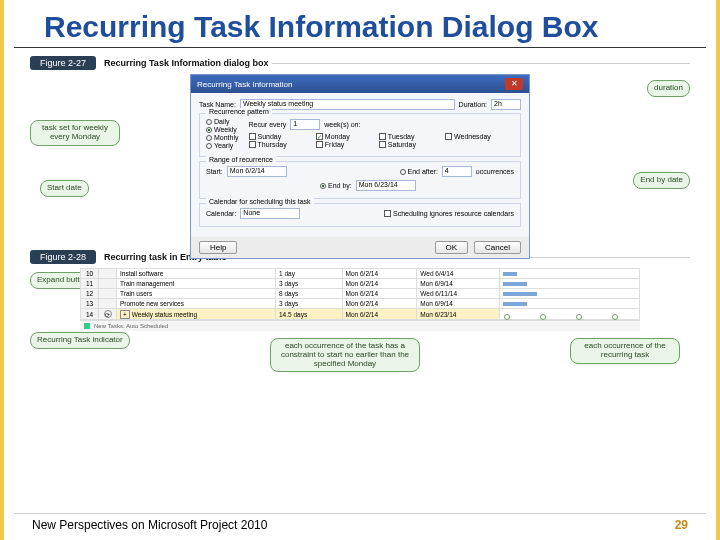  Describe the element at coordinates (186, 63) in the screenshot. I see `figure-1-title: Recurring Task Information dialog box` at that location.